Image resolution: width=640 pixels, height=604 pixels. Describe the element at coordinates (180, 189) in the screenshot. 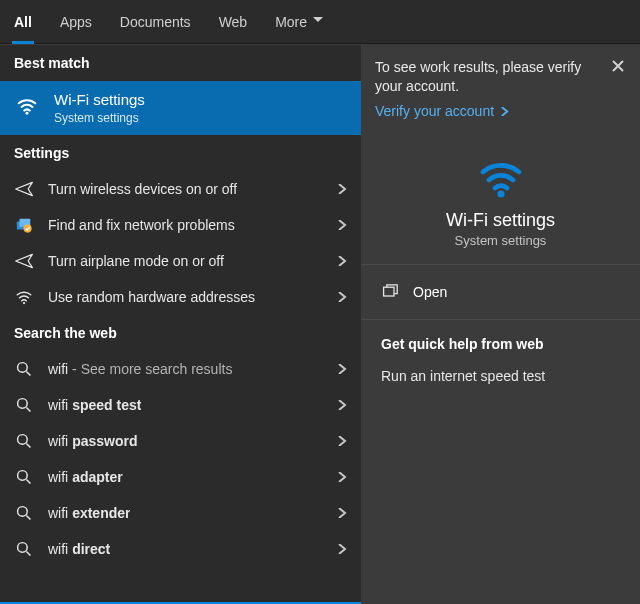

I see `settings-item-wireless-devices: Turn wireless devices on or off` at that location.